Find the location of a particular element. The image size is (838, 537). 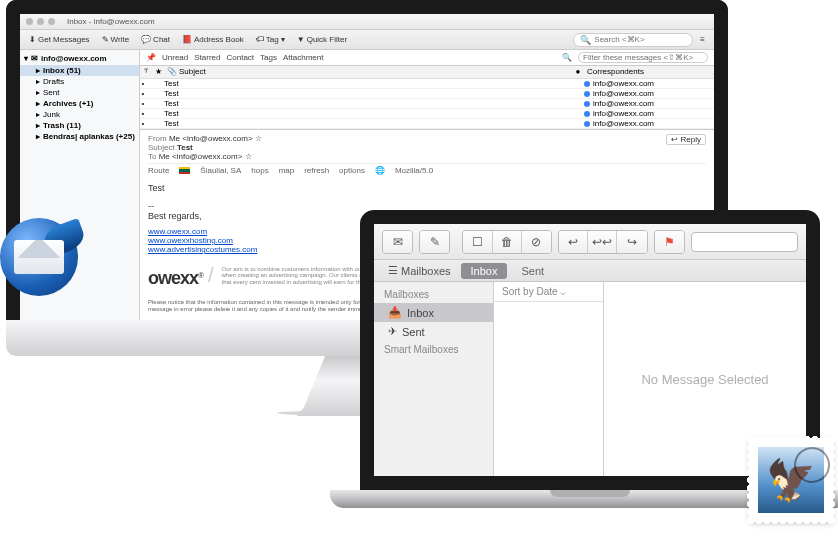

section-mailboxes: Mailboxes is located at coordinates (434, 294).